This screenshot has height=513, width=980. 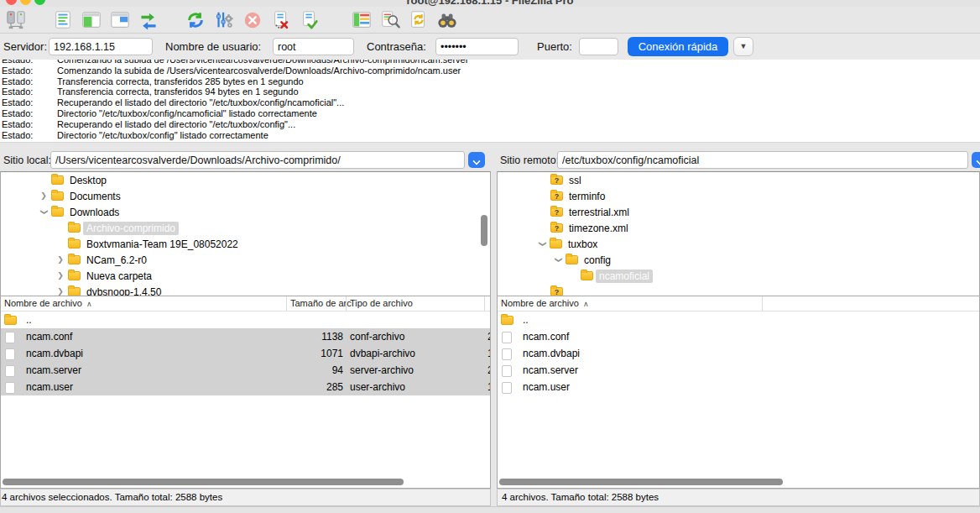 I want to click on log-entry-message: Transferencia correcta, transferidos 285…, so click(x=180, y=81).